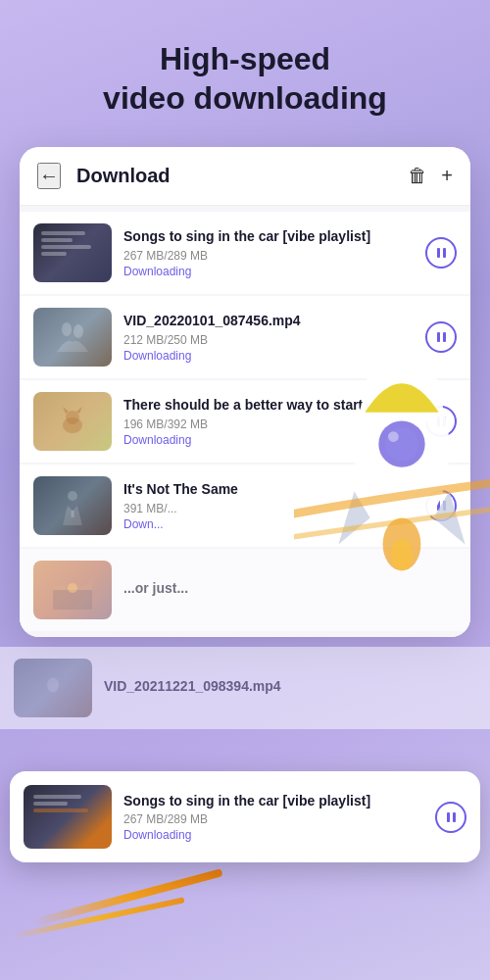  I want to click on back-button: ←, so click(49, 176).